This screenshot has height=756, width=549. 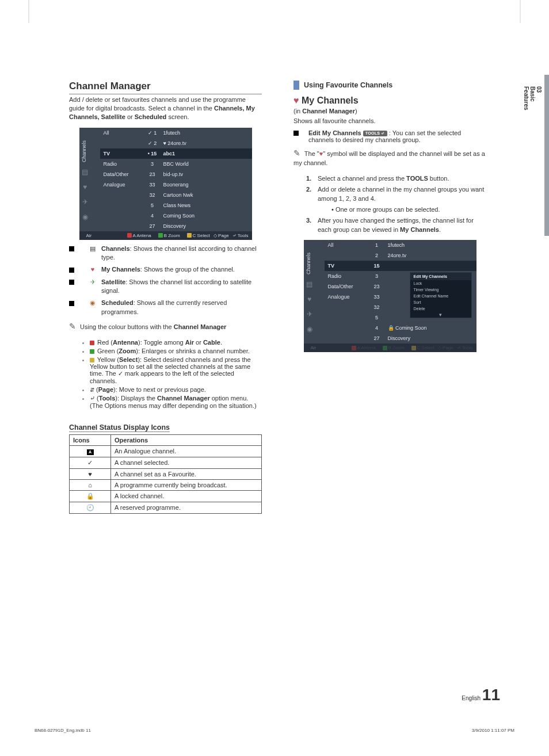 What do you see at coordinates (539, 90) in the screenshot?
I see `side-section-no: 03` at bounding box center [539, 90].